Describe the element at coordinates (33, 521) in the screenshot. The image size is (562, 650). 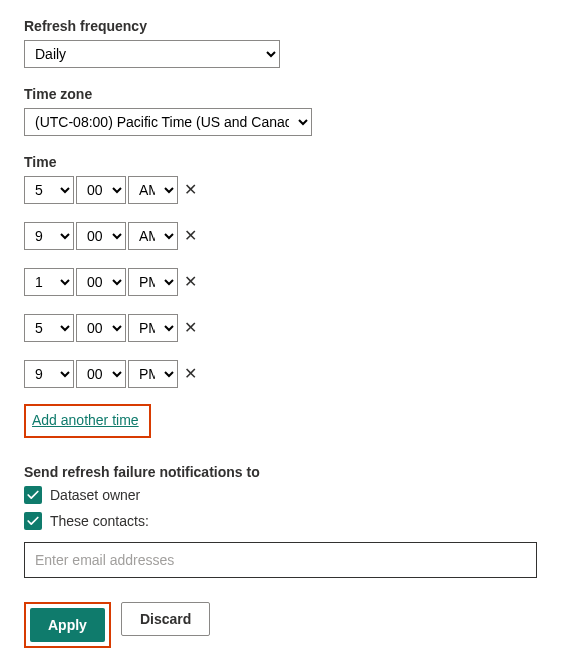
I see `contacts-checkbox` at that location.